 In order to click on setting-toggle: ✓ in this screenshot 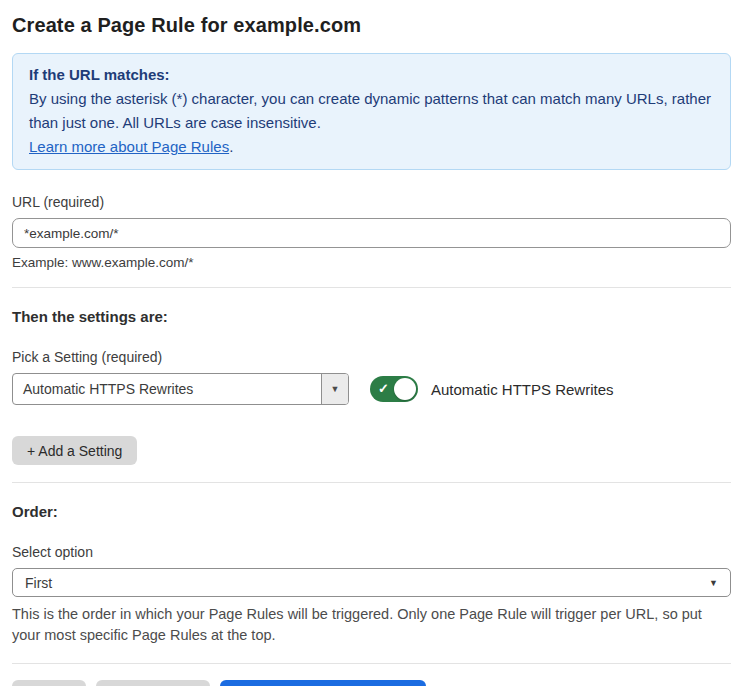, I will do `click(394, 389)`.